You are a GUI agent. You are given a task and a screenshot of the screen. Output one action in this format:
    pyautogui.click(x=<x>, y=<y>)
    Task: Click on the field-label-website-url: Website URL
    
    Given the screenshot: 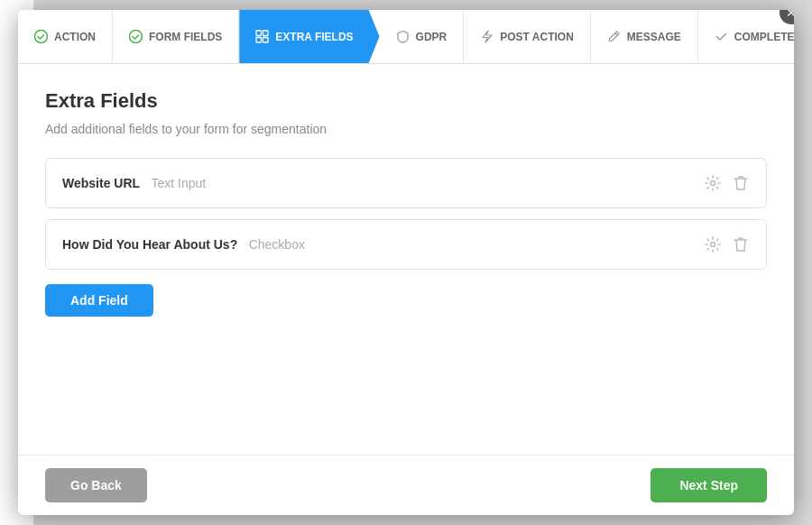 What is the action you would take?
    pyautogui.click(x=101, y=183)
    